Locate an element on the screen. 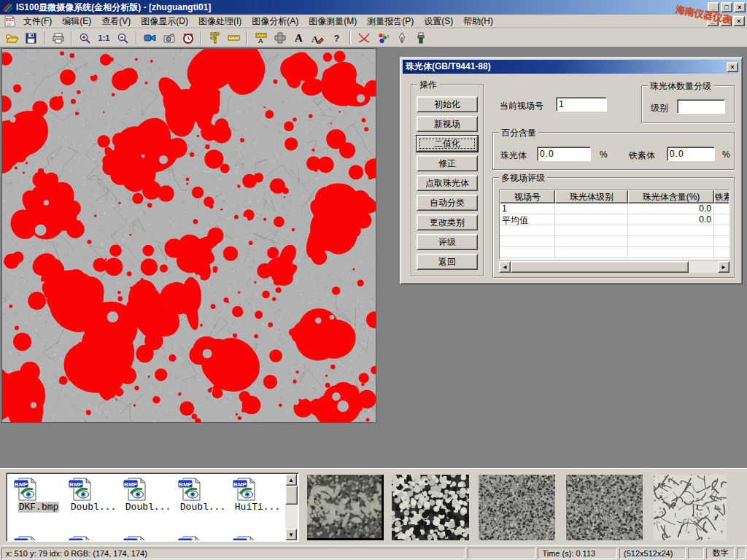 The width and height of the screenshot is (747, 560). file-list-vscrollbar: ▲ ▼ is located at coordinates (292, 508).